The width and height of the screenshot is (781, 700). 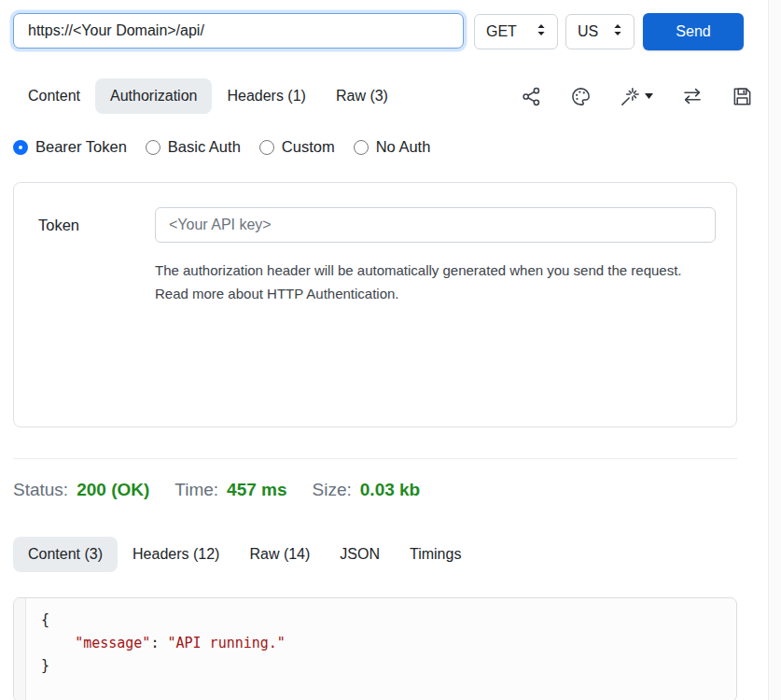 I want to click on status-group: Status: 200 (OK), so click(x=81, y=490).